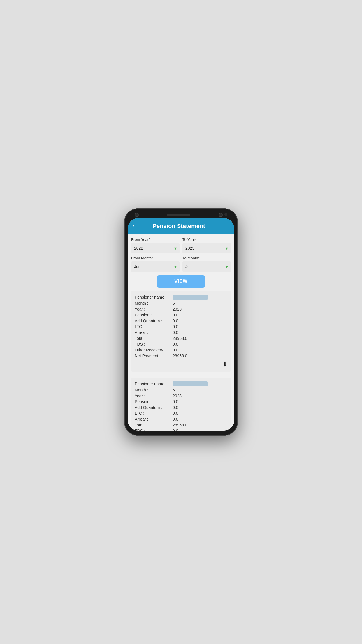 This screenshot has width=362, height=644. What do you see at coordinates (181, 419) in the screenshot?
I see `arrear-row-2: Arrear : 0.0` at bounding box center [181, 419].